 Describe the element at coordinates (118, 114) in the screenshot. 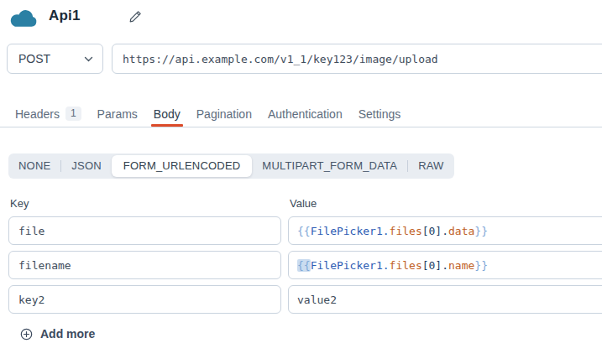

I see `tab-params: Params` at that location.